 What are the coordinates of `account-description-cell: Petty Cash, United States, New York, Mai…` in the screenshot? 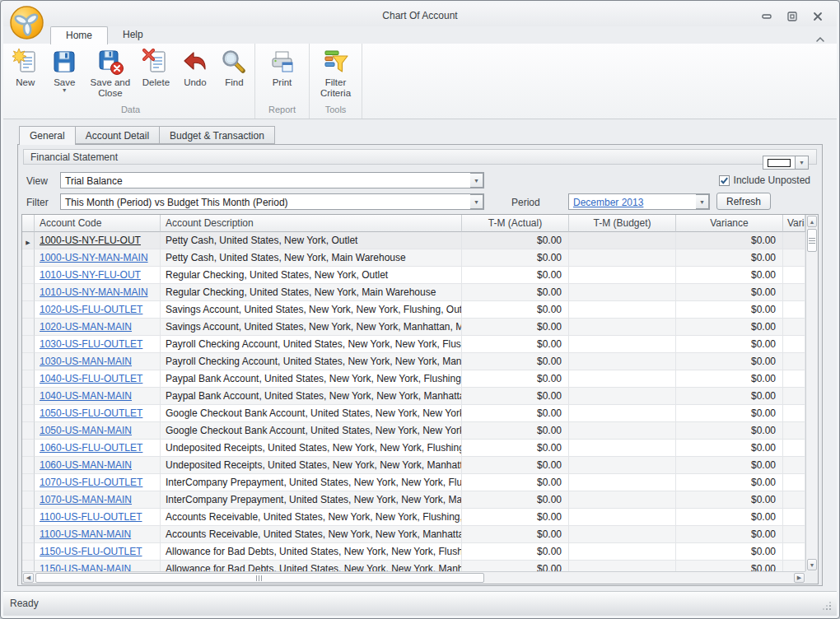 It's located at (311, 258).